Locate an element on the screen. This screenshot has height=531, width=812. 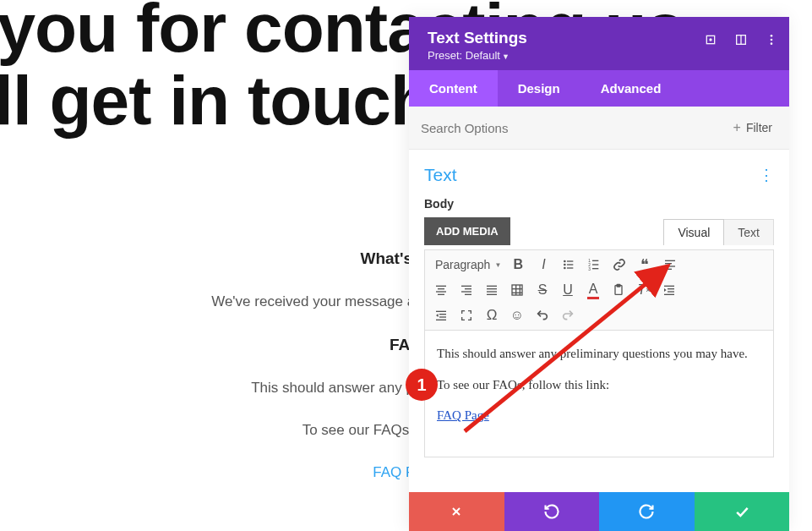
undo-button is located at coordinates (553, 512).